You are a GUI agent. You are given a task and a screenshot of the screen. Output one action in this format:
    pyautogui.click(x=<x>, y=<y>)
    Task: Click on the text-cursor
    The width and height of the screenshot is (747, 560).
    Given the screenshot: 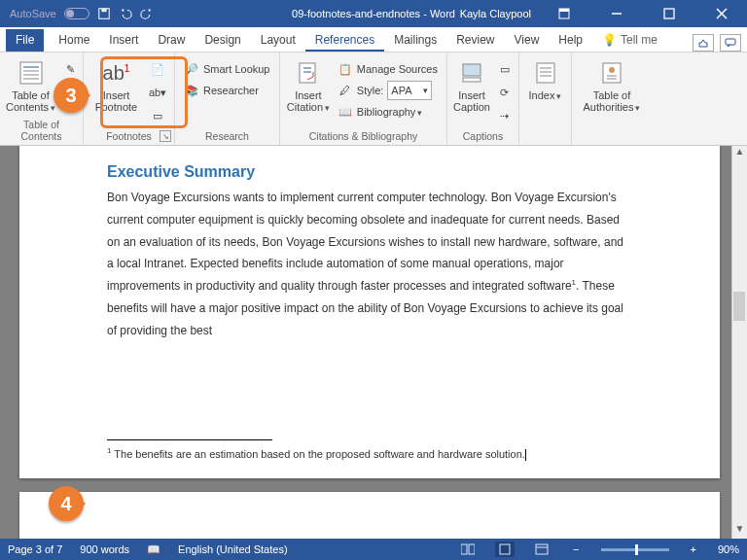 What is the action you would take?
    pyautogui.click(x=525, y=455)
    